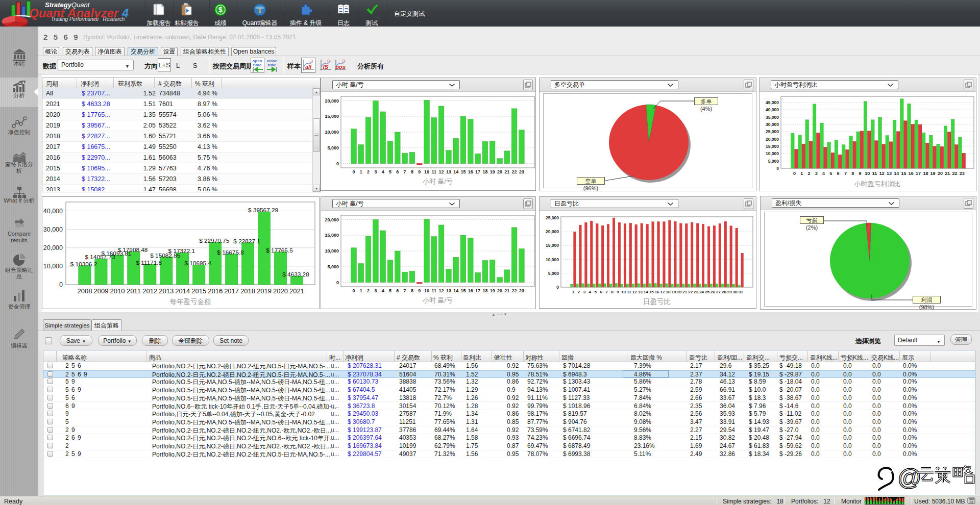 The height and width of the screenshot is (505, 980). Describe the element at coordinates (149, 263) in the screenshot. I see `svg-text: $ 11171.8` at that location.